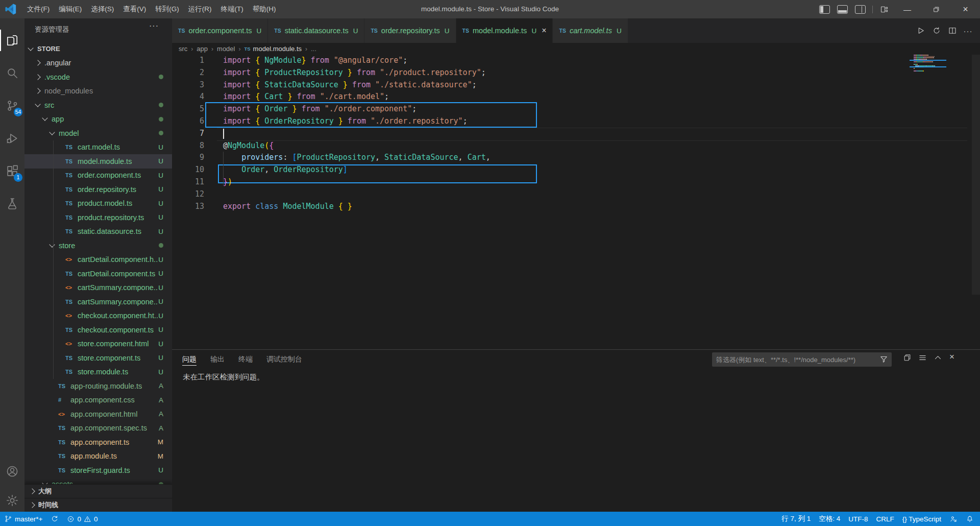 This screenshot has height=526, width=980. Describe the element at coordinates (154, 26) in the screenshot. I see `explorer-more-actions-icon: ···` at that location.